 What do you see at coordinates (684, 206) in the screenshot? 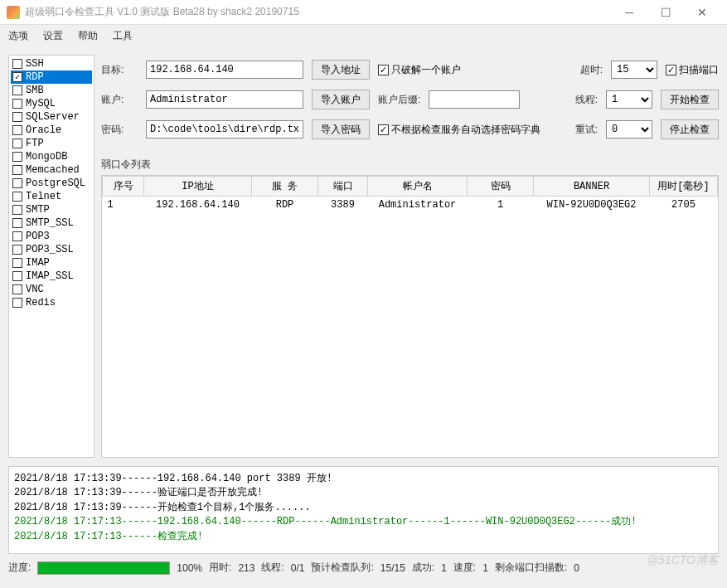
I see `cell-time: 2705` at bounding box center [684, 206].